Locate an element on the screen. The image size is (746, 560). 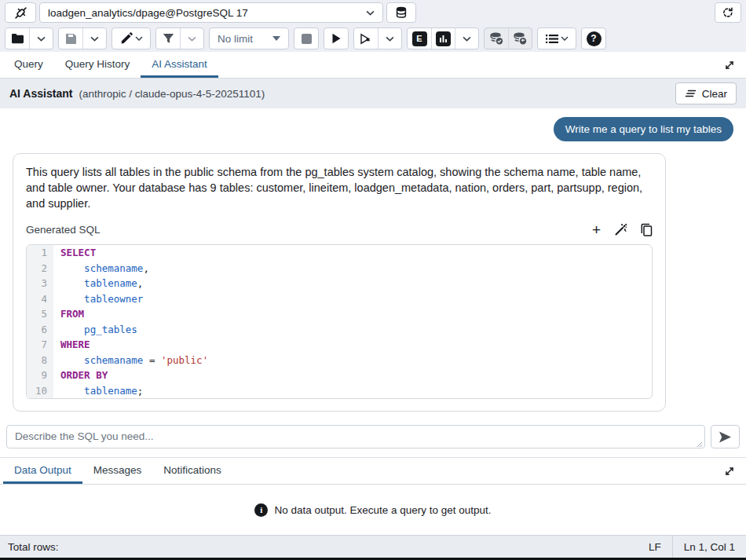
stop-group is located at coordinates (306, 38).